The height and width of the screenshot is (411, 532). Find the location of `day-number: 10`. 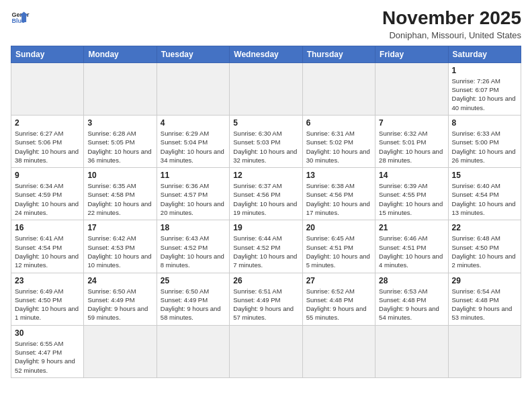

day-number: 10 is located at coordinates (120, 175).